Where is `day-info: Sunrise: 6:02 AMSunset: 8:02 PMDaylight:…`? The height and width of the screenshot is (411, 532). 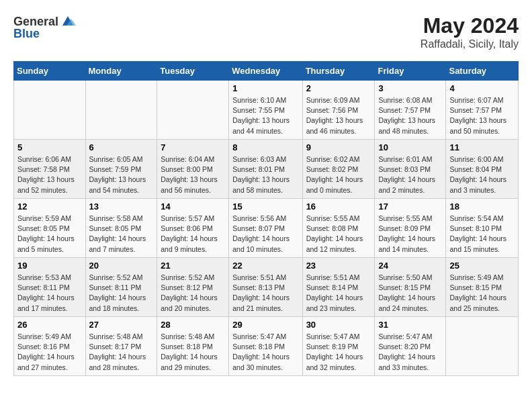
day-info: Sunrise: 6:02 AMSunset: 8:02 PMDaylight:… is located at coordinates (339, 175).